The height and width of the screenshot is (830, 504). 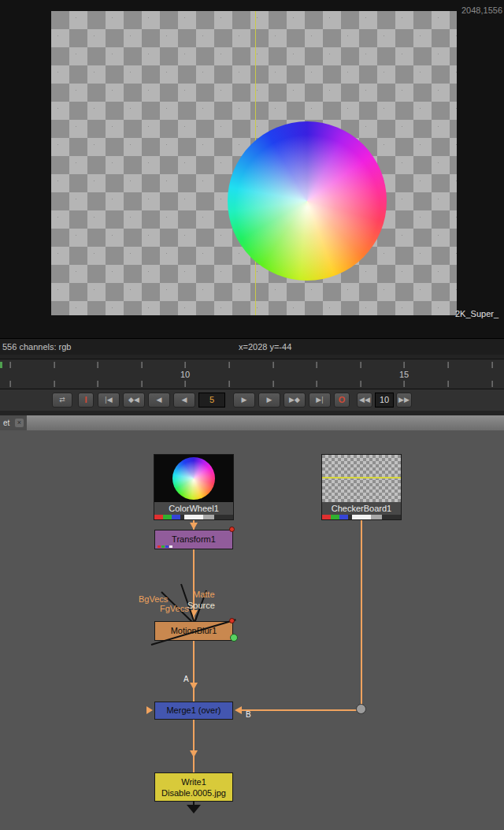 I want to click on jump-back-button: ◀◀, so click(x=365, y=400).